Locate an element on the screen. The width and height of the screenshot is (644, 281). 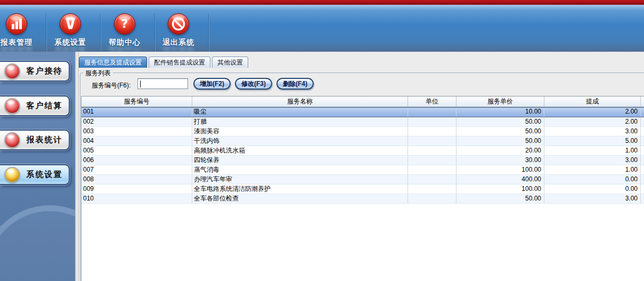
table-cell: 400.00 is located at coordinates (501, 179).